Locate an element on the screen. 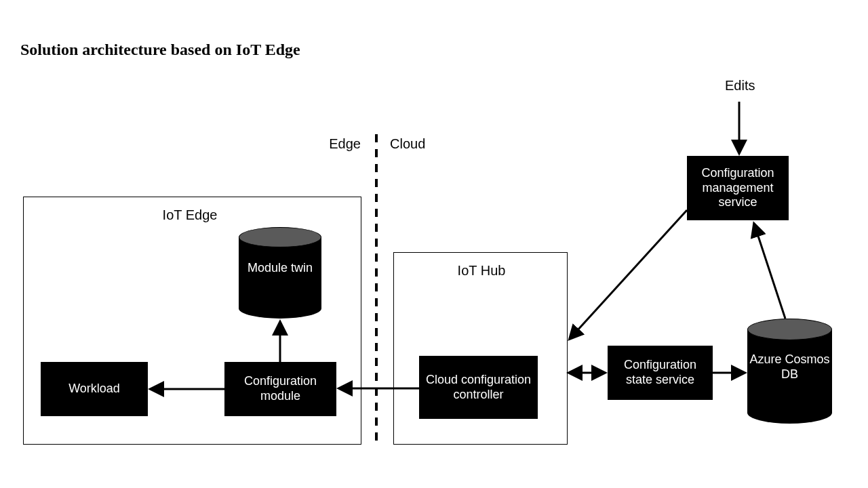  diagram-title: Solution architecture based on IoT Edge is located at coordinates (160, 50).